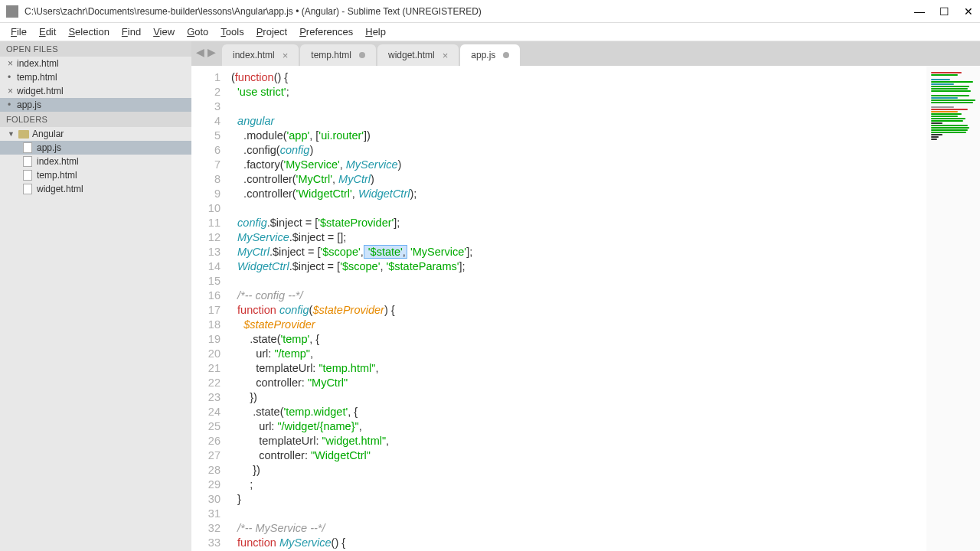 The height and width of the screenshot is (551, 980). Describe the element at coordinates (96, 77) in the screenshot. I see `open-file-item: •temp.html` at that location.